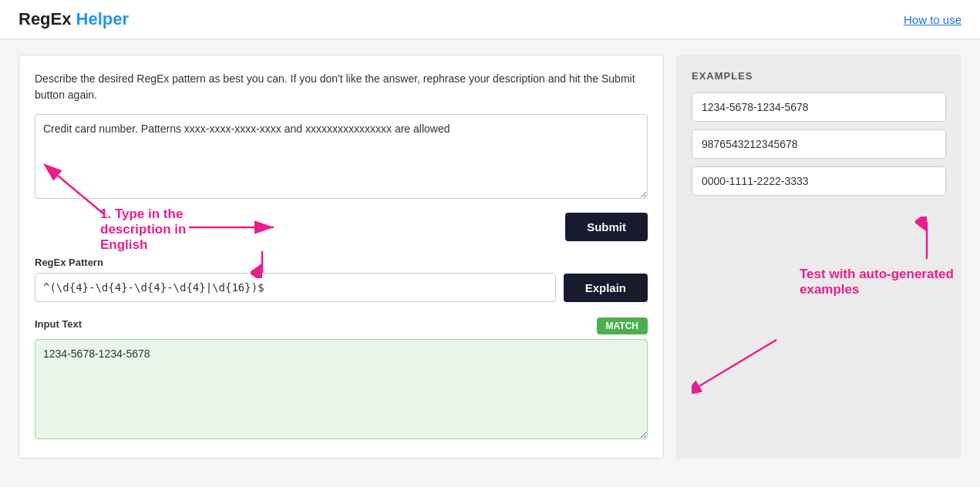 This screenshot has width=980, height=487. I want to click on logo-helper: Helper, so click(100, 18).